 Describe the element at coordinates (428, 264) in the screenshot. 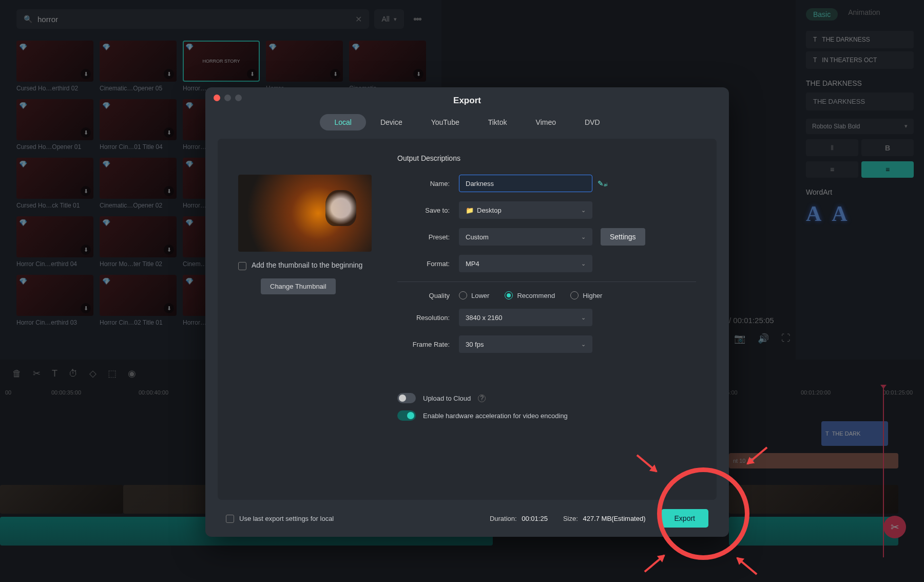

I see `format-label: Format:` at that location.